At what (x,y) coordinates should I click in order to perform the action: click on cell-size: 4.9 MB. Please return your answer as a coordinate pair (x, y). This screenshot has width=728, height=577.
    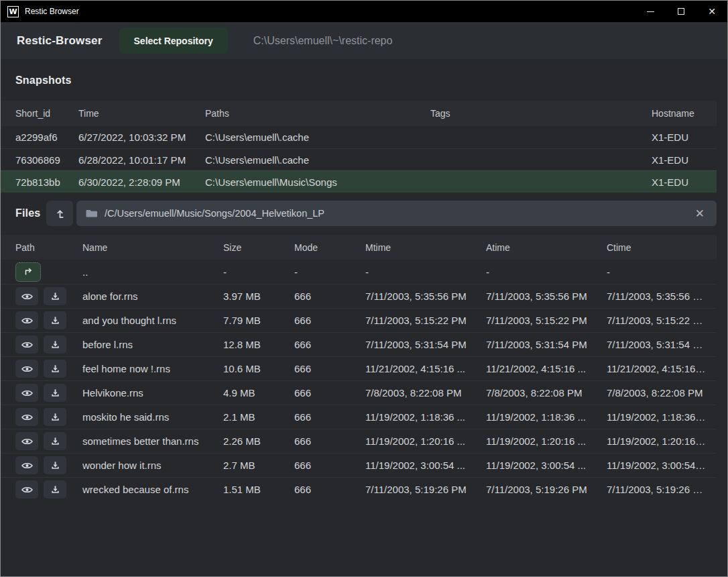
    Looking at the image, I should click on (259, 393).